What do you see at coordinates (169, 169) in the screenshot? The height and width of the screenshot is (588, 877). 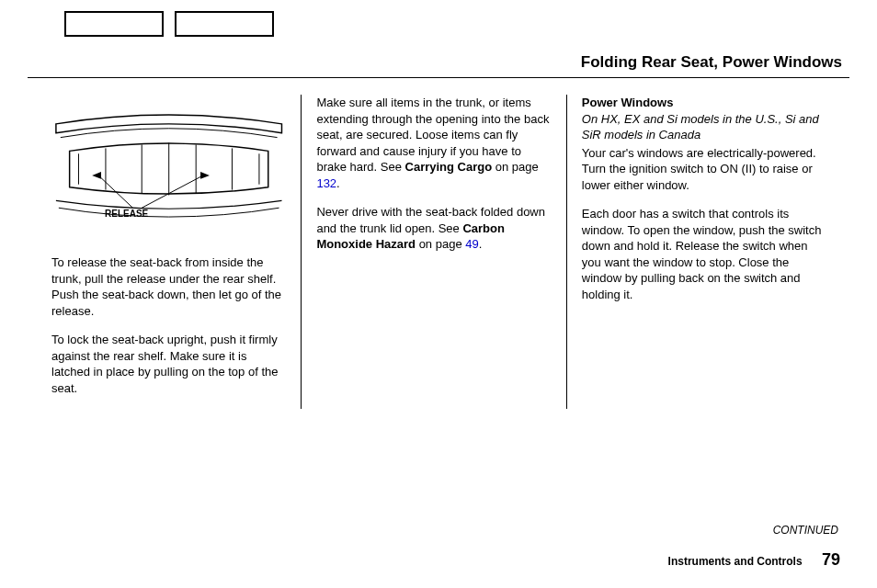 I see `seat-release-illustration` at bounding box center [169, 169].